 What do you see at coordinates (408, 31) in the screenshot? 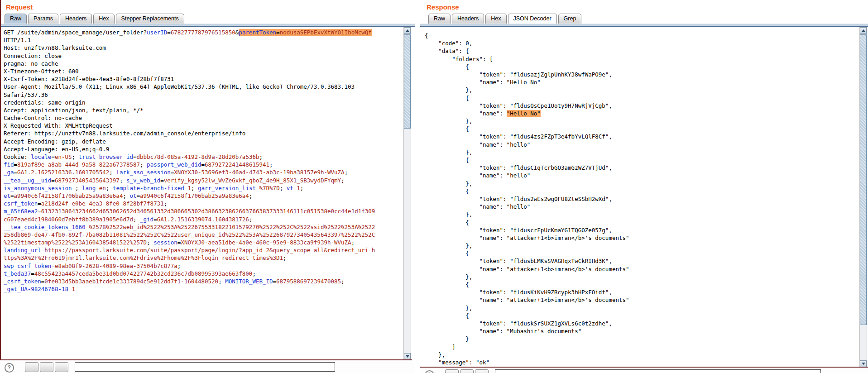
I see `arrow-up-icon` at bounding box center [408, 31].